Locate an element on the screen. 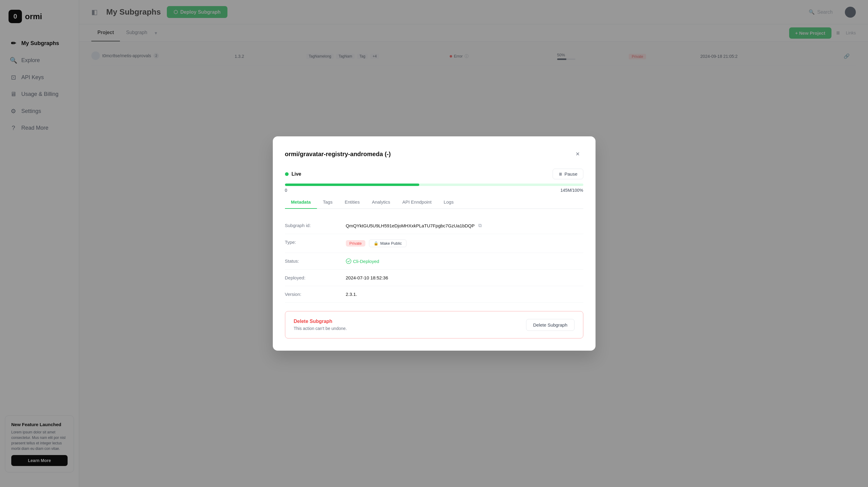 Image resolution: width=868 pixels, height=487 pixels. delete-section: Delete Subgraph This action can't be und… is located at coordinates (434, 325).